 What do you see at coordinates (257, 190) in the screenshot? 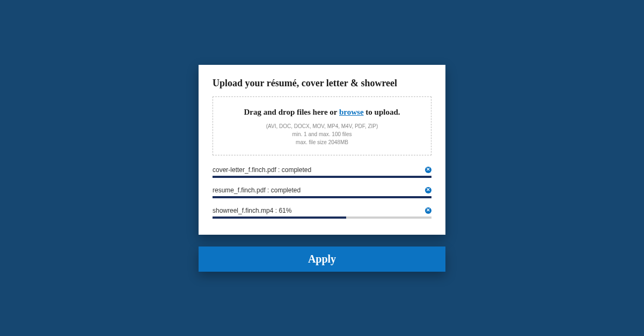
I see `file-label: resume_f.finch.pdf : completed` at bounding box center [257, 190].